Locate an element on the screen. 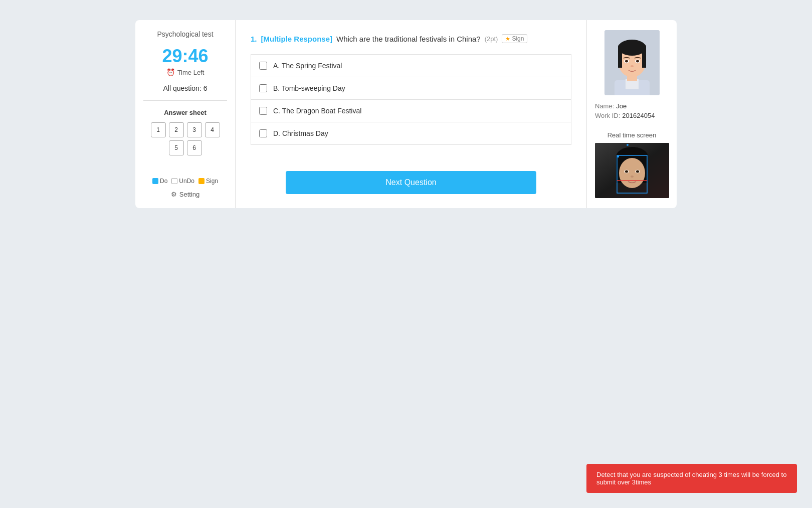 This screenshot has width=812, height=508. do-dot is located at coordinates (155, 181).